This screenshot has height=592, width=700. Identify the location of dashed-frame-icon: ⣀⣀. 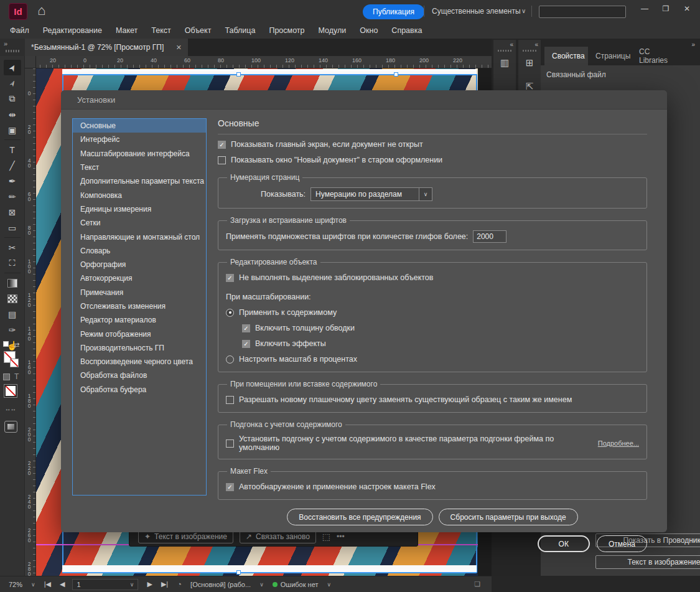
(11, 406).